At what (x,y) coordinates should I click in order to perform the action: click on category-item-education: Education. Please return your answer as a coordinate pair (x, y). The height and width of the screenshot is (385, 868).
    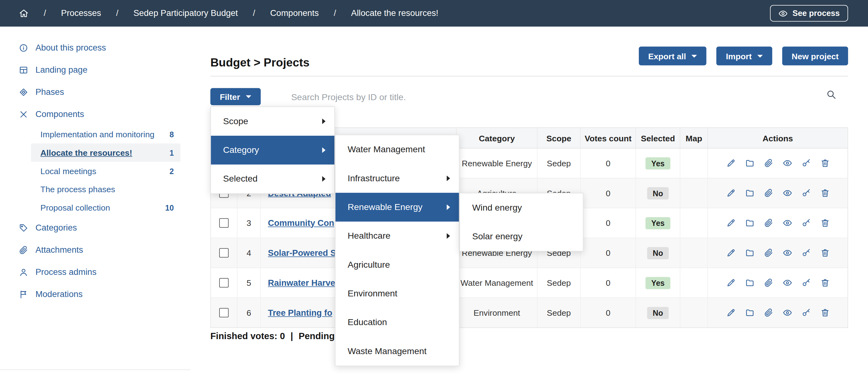
    Looking at the image, I should click on (397, 322).